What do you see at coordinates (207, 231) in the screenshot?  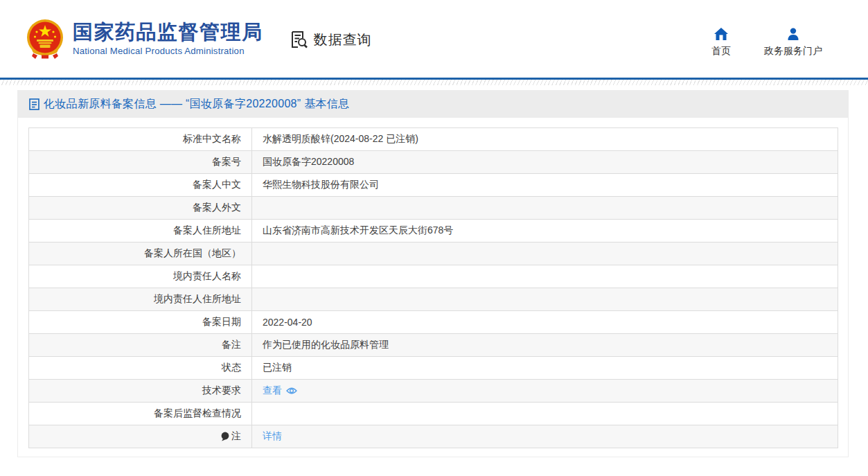 I see `row-label-text: 备案人住所地址` at bounding box center [207, 231].